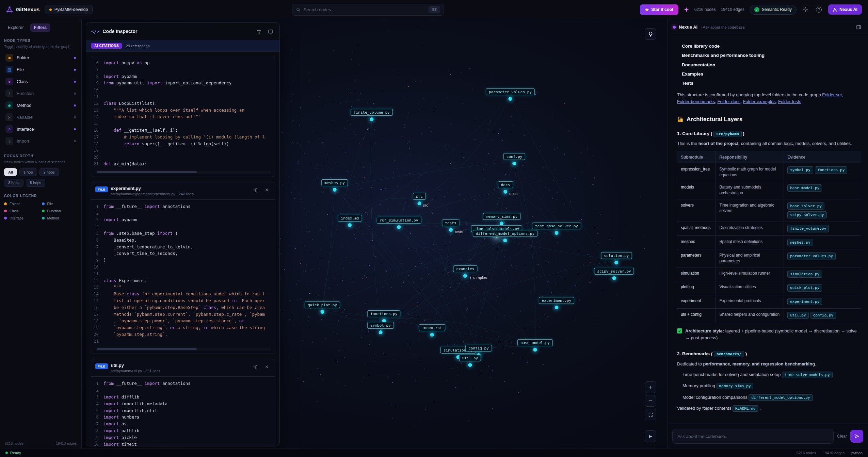 Image resolution: width=868 pixels, height=457 pixels. What do you see at coordinates (384, 314) in the screenshot?
I see `graph-node-functions-py: functions.py` at bounding box center [384, 314].